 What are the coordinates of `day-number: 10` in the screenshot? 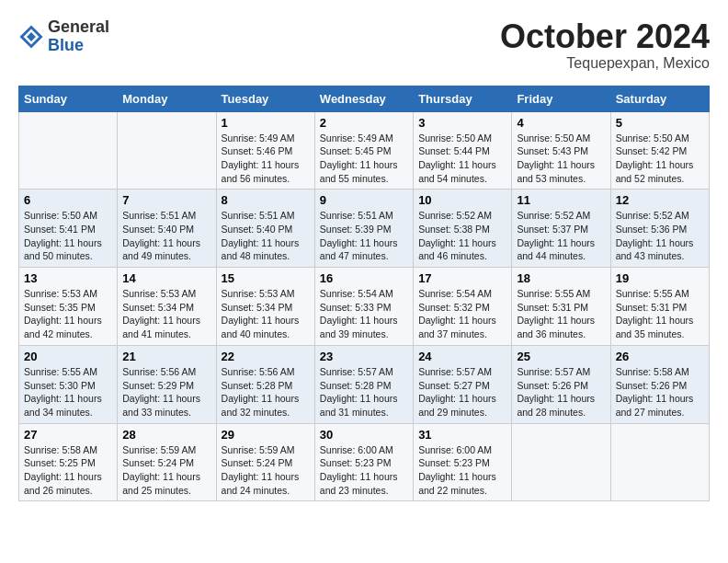 It's located at (462, 201).